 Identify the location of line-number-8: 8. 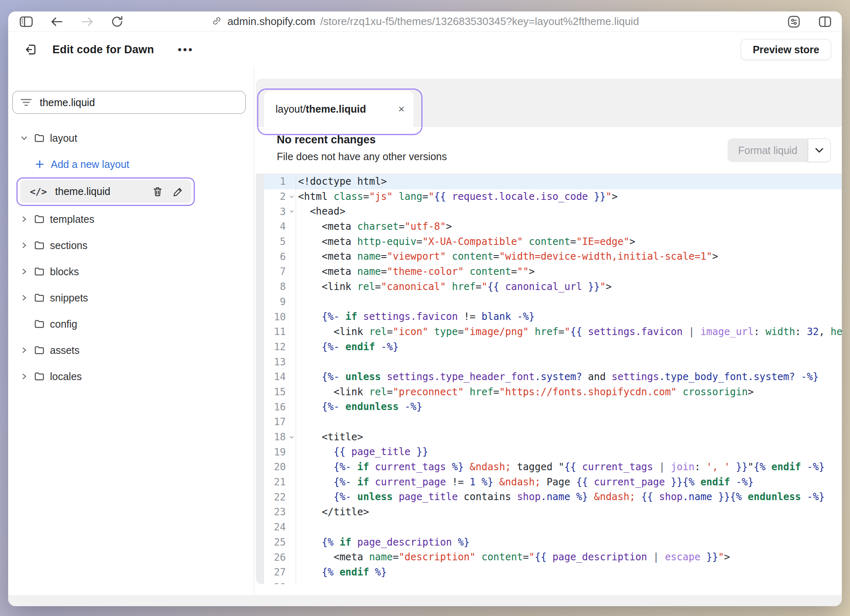
(280, 287).